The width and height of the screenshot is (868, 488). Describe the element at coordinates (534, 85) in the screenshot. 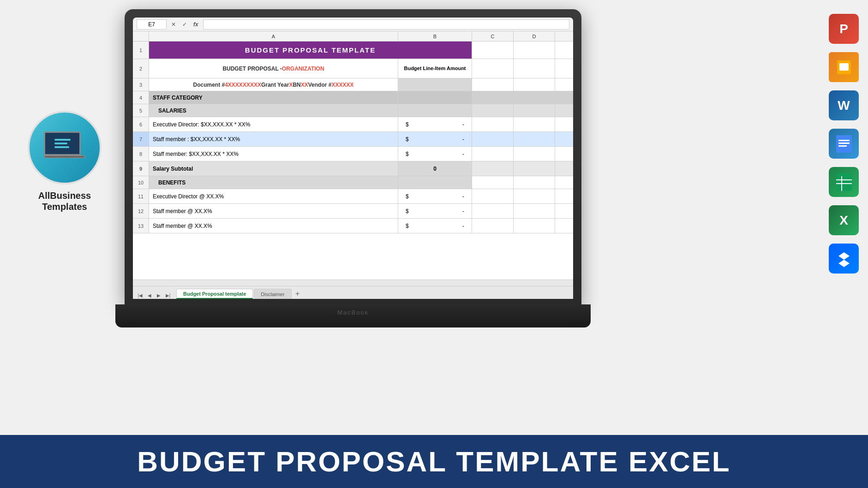

I see `cell-3d` at that location.